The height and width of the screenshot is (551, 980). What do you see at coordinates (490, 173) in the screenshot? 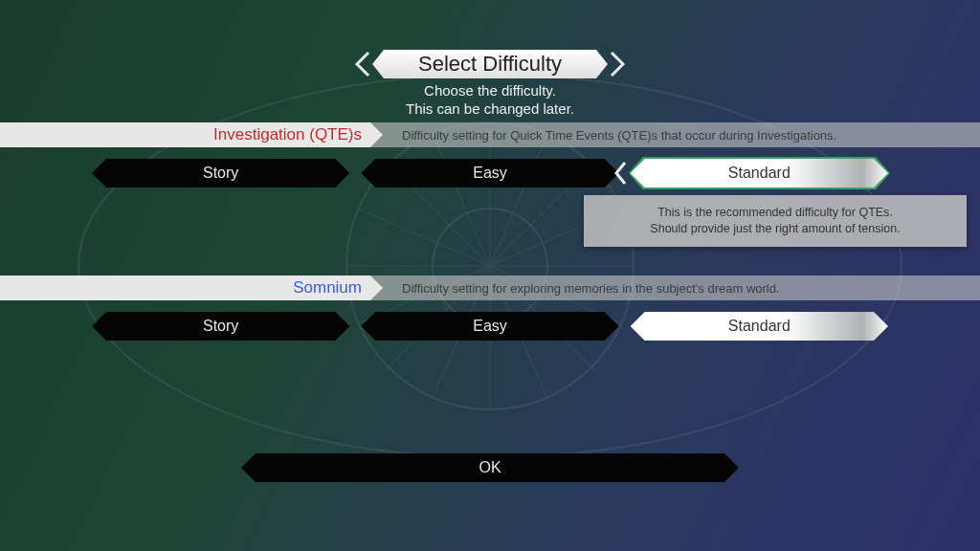
I see `option-investigation-easy: Easy` at bounding box center [490, 173].